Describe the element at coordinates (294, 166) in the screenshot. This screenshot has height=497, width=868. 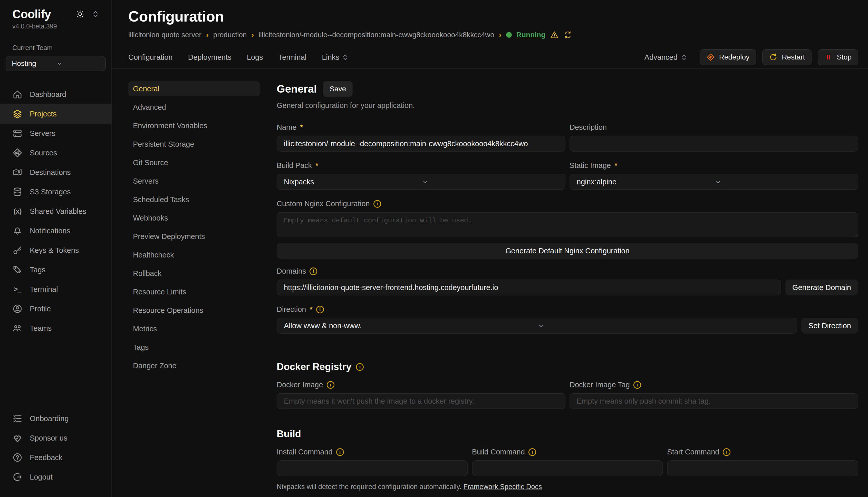
I see `build-pack-label: Build Pack` at that location.